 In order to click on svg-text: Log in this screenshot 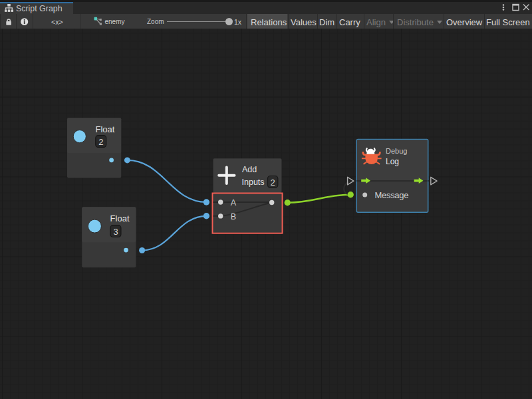, I will do `click(392, 162)`.